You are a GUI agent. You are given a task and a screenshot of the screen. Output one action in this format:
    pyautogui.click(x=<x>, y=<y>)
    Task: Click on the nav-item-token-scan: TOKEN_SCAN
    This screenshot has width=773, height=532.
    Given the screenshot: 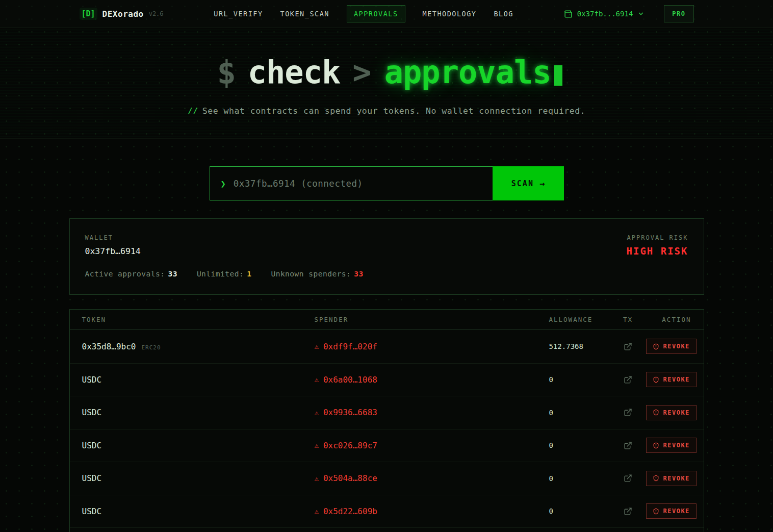 What is the action you would take?
    pyautogui.click(x=305, y=14)
    